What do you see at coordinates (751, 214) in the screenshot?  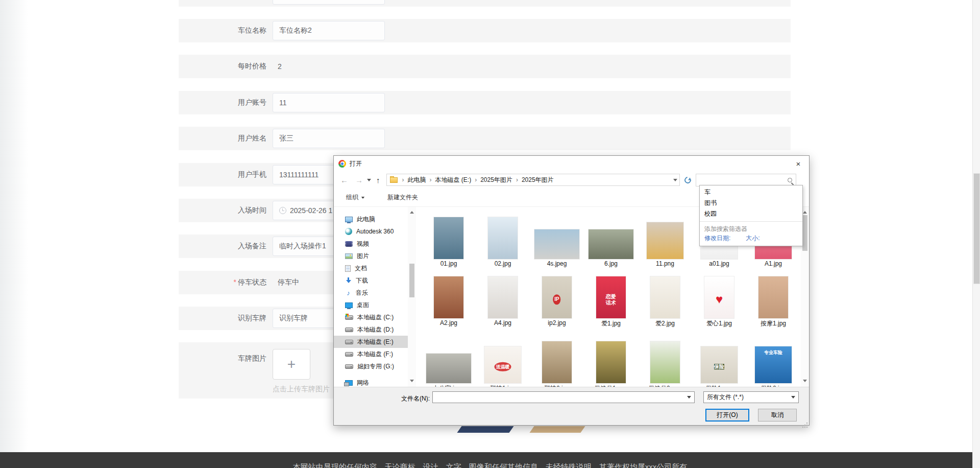 I see `suggestion-item: 校园` at bounding box center [751, 214].